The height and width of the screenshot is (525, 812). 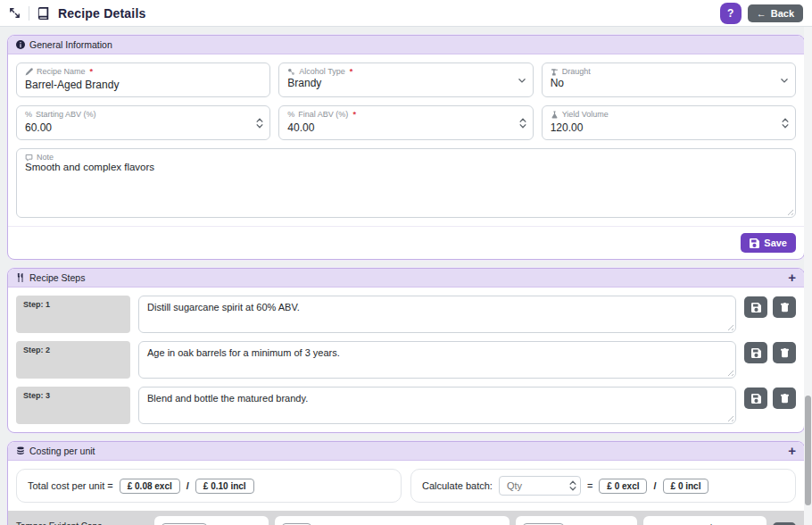 What do you see at coordinates (225, 486) in the screenshot?
I see `total-incl-badge: £ 0.10 incl` at bounding box center [225, 486].